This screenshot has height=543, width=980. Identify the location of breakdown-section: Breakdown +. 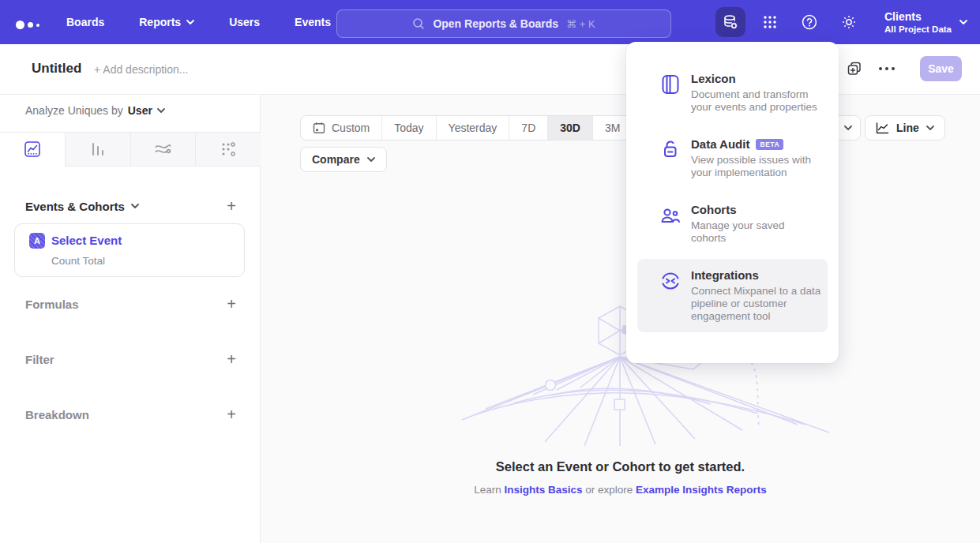
(131, 414).